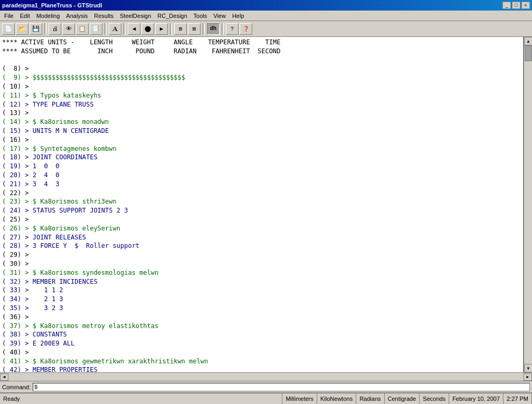  Describe the element at coordinates (370, 399) in the screenshot. I see `status-radians: Radians` at that location.